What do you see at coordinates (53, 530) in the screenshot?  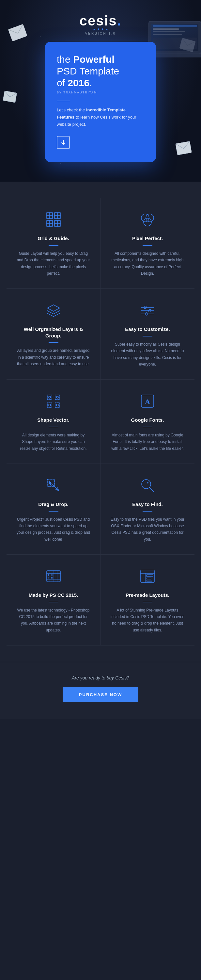 I see `feature-desc-drag: Urgent Project? Just open Cesis PSD and …` at bounding box center [53, 530].